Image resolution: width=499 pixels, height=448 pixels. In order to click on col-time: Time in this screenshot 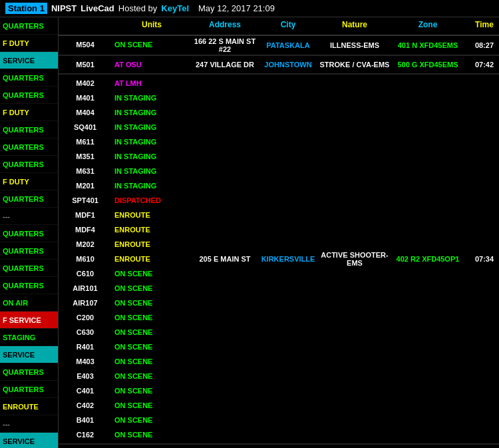, I will do `click(482, 26)`.